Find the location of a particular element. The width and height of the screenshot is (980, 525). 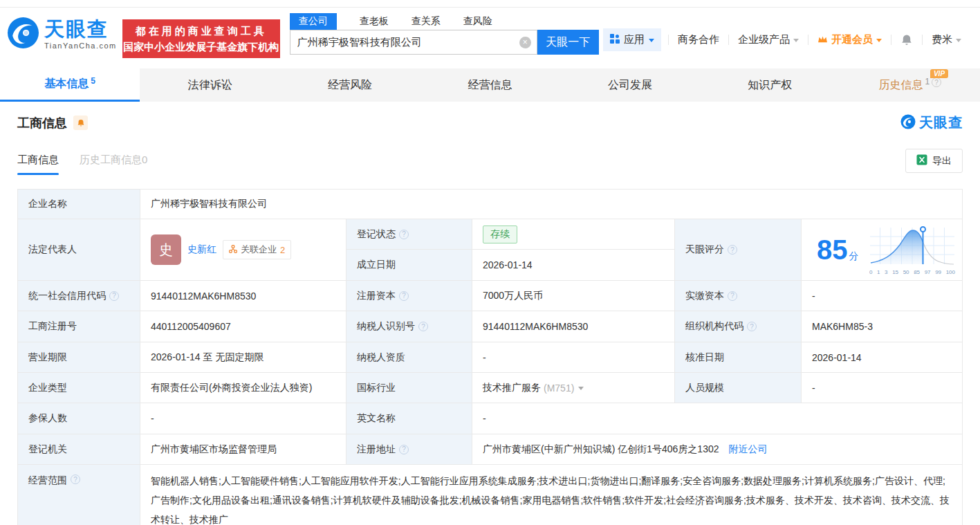

tab-intellectual-property: 知识产权 is located at coordinates (770, 85).